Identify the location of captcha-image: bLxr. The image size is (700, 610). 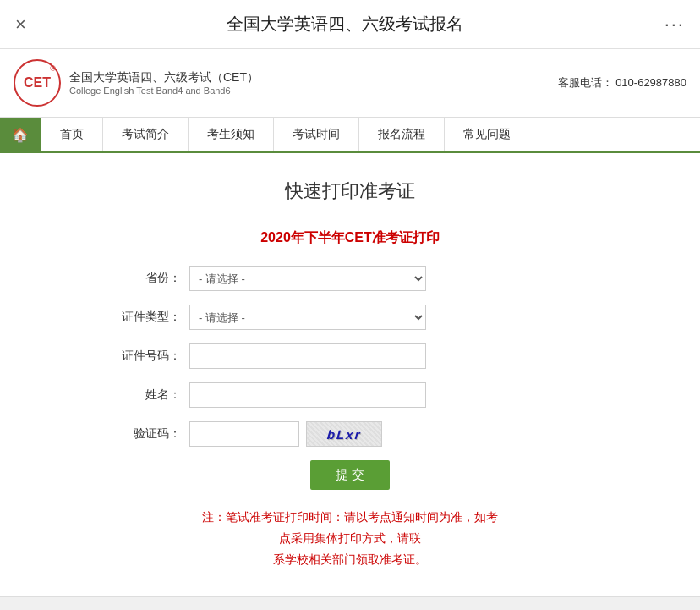
(344, 434).